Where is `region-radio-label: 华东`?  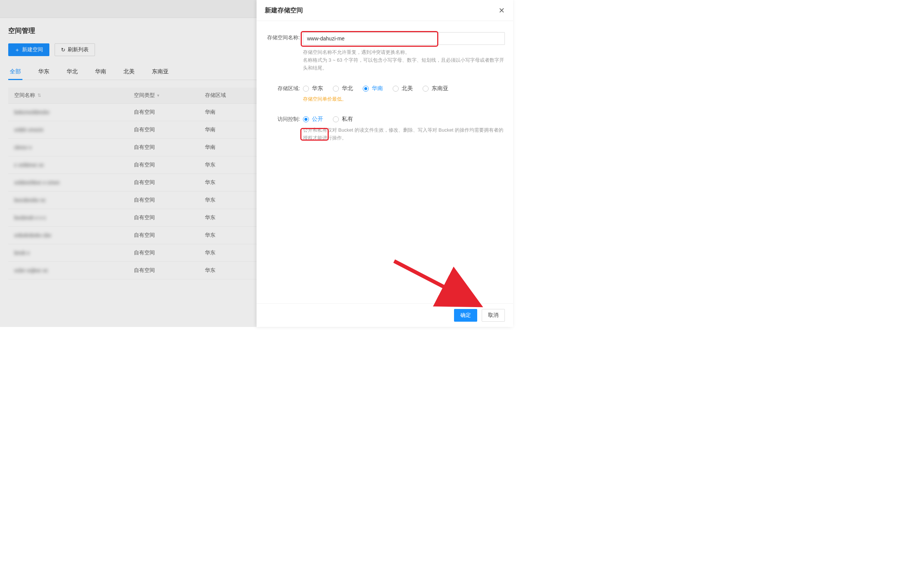 region-radio-label: 华东 is located at coordinates (317, 89).